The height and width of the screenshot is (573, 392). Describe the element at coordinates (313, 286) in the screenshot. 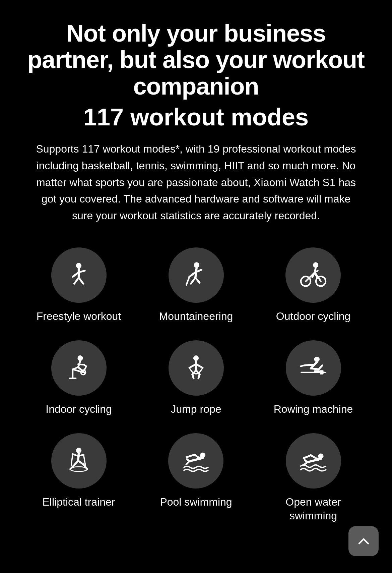

I see `workout-item-outdoor-cycling: Outdoor cycling` at that location.